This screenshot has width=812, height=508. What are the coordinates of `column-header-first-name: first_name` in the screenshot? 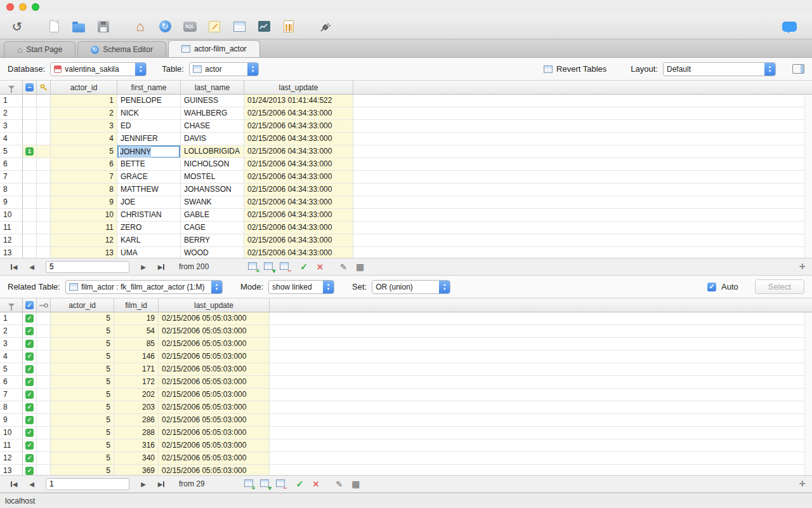 It's located at (149, 88).